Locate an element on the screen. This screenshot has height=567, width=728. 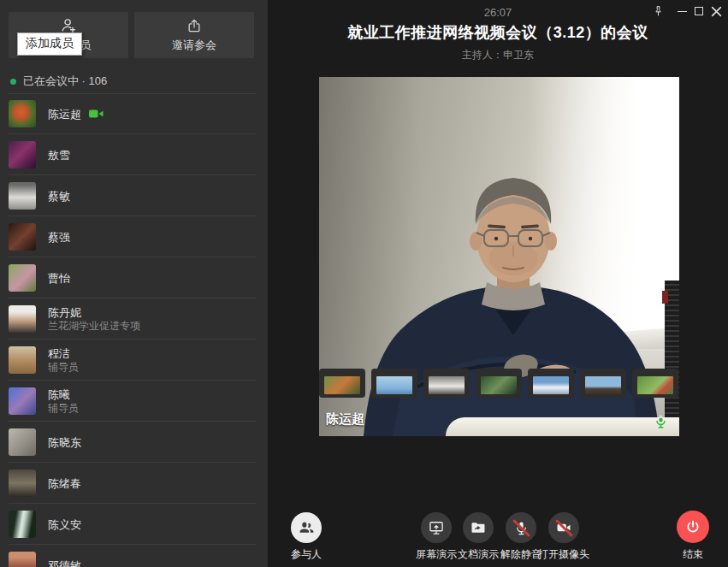
participants-icon is located at coordinates (306, 528).